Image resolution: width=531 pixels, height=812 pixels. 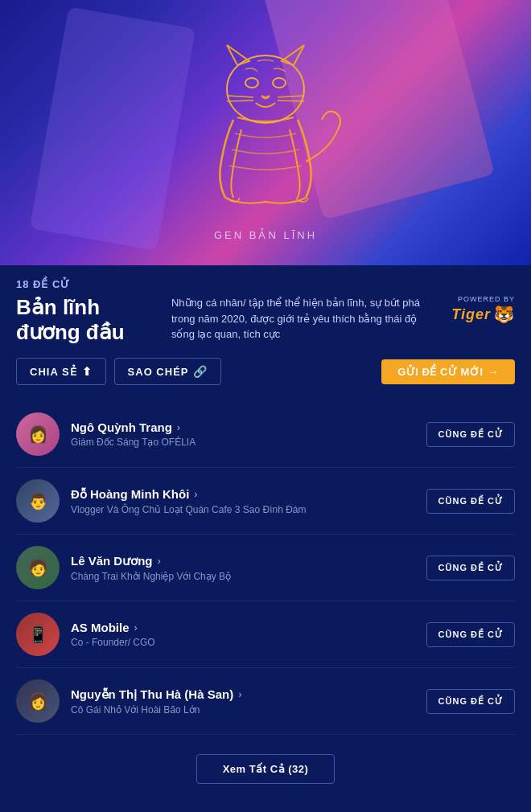 I want to click on tiger-brand-text: Tiger, so click(x=471, y=315).